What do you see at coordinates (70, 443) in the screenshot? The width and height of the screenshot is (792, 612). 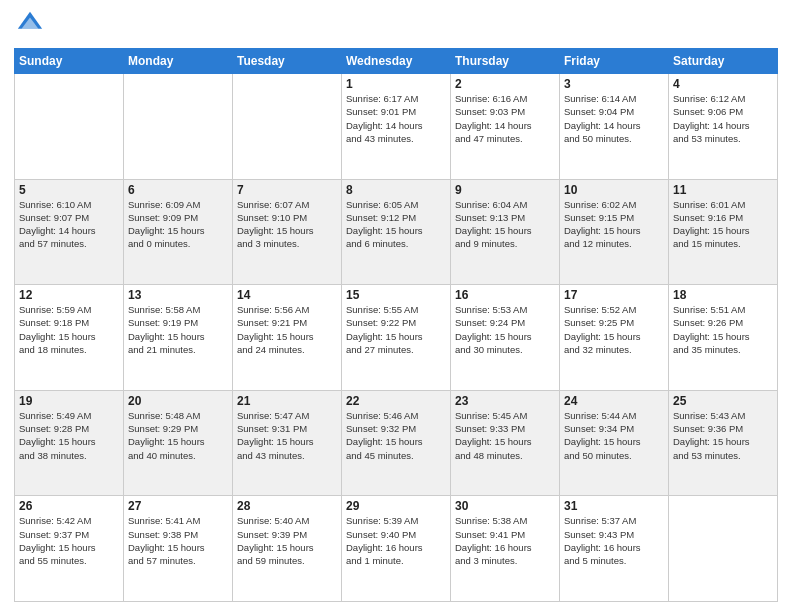 I see `calendar-cell: 19Sunrise: 5:49 AMSunset: 9:28 PMDayligh…` at bounding box center [70, 443].